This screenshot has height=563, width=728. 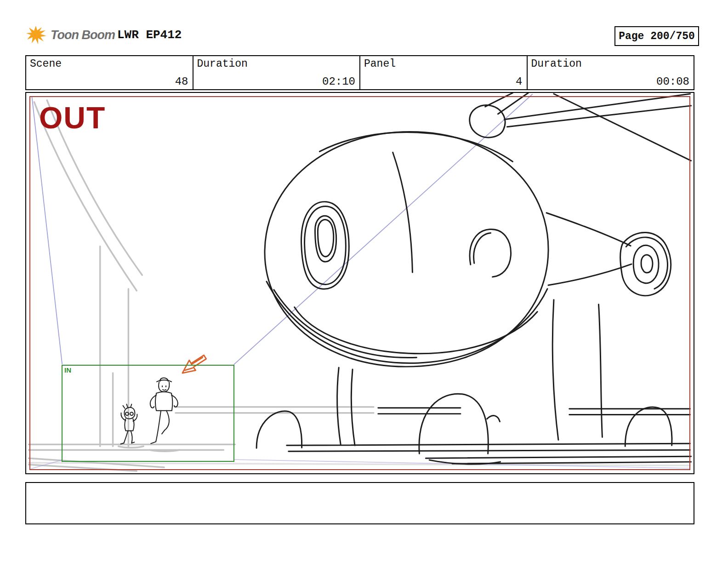 What do you see at coordinates (222, 64) in the screenshot?
I see `scene-duration-label: Duration` at bounding box center [222, 64].